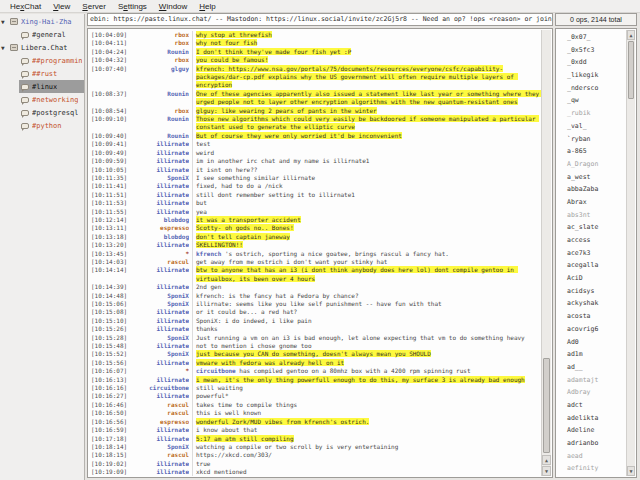 This screenshot has height=480, width=640. I want to click on tree-channel-python: #python, so click(42, 126).